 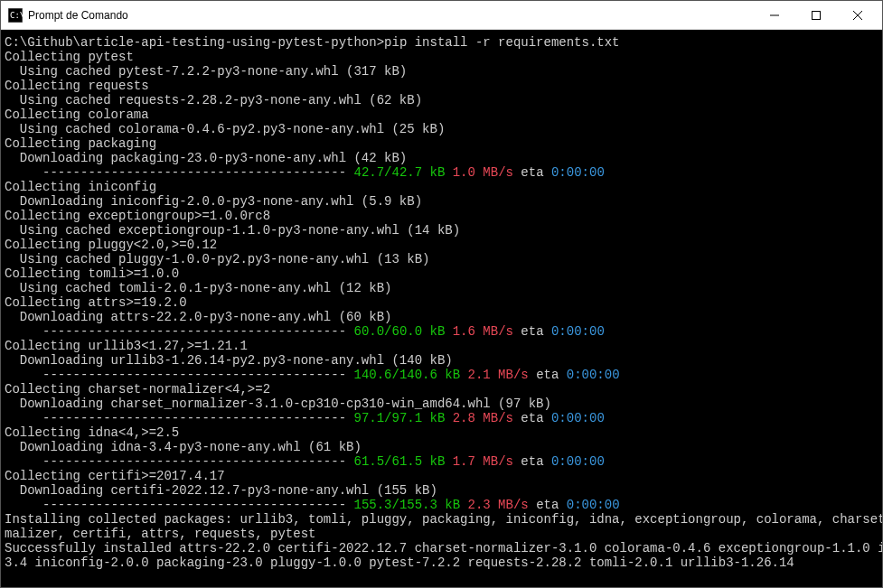 What do you see at coordinates (110, 245) in the screenshot?
I see `output-line: Collecting pluggy<2.0,>=0.12` at bounding box center [110, 245].